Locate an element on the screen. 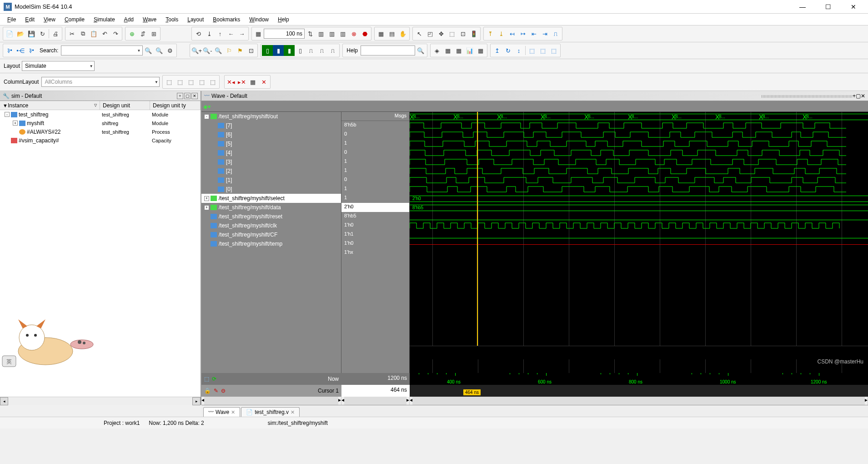  refresh-icon: ↻ is located at coordinates (42, 34).